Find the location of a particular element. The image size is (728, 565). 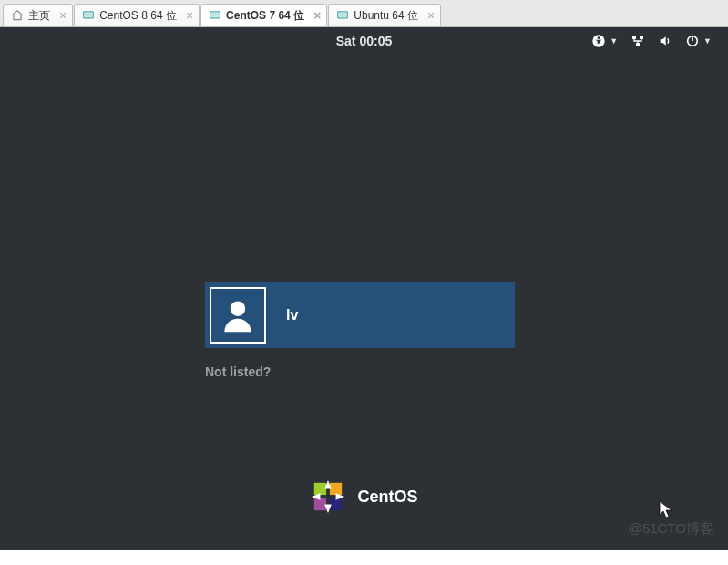

tab-centos7: CentOS 7 64 位 × is located at coordinates (264, 15).